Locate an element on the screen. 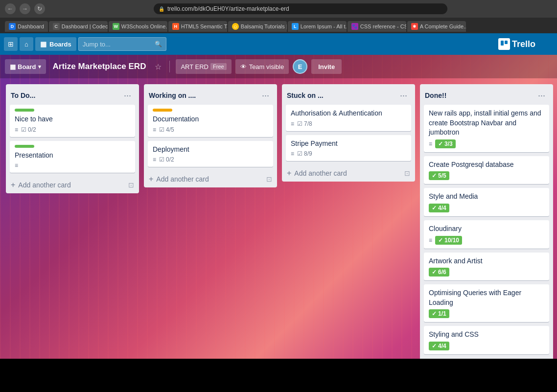 Image resolution: width=557 pixels, height=392 pixels. card-checklist-green-badge7: ✓ 4/4 is located at coordinates (439, 346).